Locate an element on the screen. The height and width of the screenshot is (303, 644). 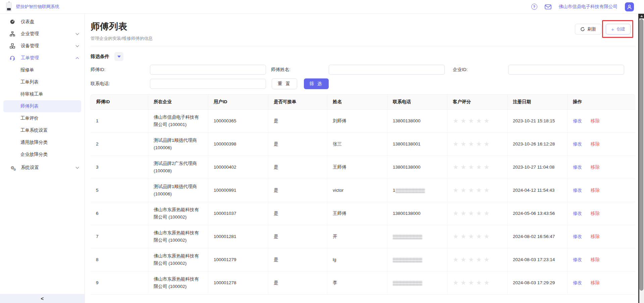
cell-user-id: 100001278 is located at coordinates (238, 283).